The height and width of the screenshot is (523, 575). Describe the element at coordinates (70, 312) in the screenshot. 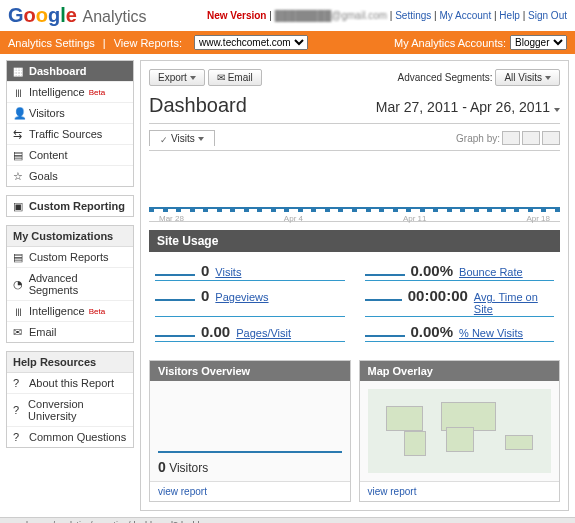

I see `intelligence-link: ⫼ Intelligence Beta` at that location.